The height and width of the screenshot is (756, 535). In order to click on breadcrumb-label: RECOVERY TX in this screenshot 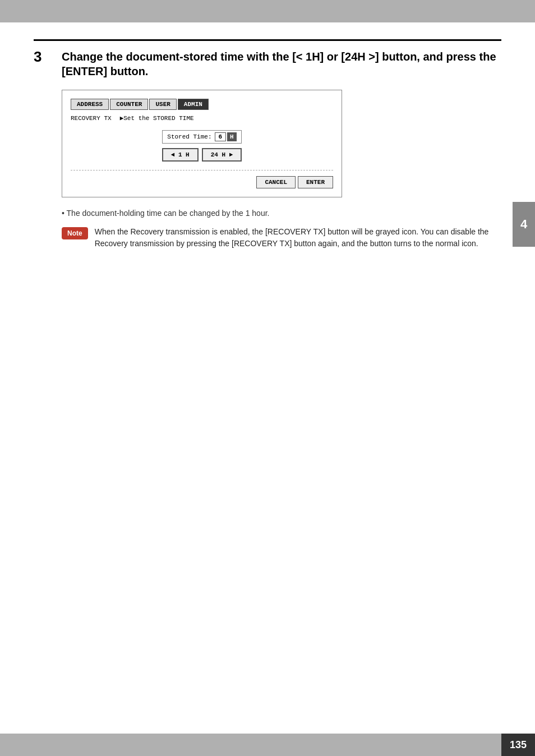, I will do `click(91, 118)`.